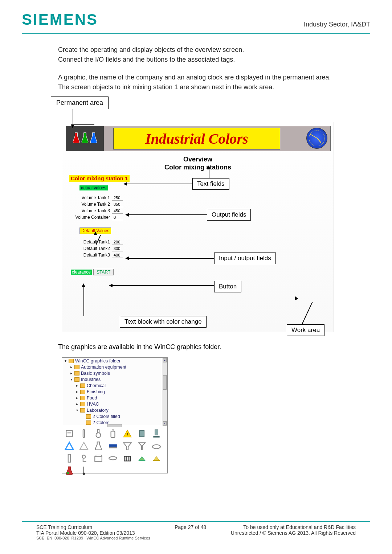 Image resolution: width=392 pixels, height=554 pixels. What do you see at coordinates (165, 423) in the screenshot?
I see `scroll-down-icon: ▾` at bounding box center [165, 423].